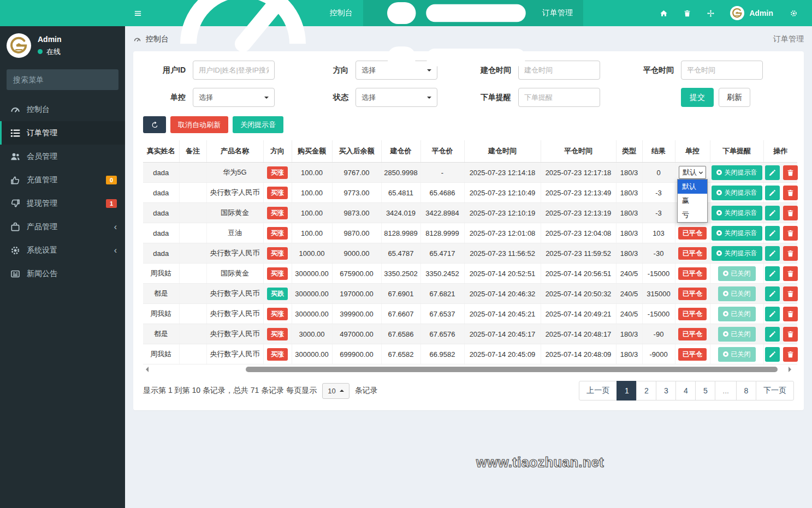 This screenshot has width=812, height=508. I want to click on fullscreen-button, so click(711, 13).